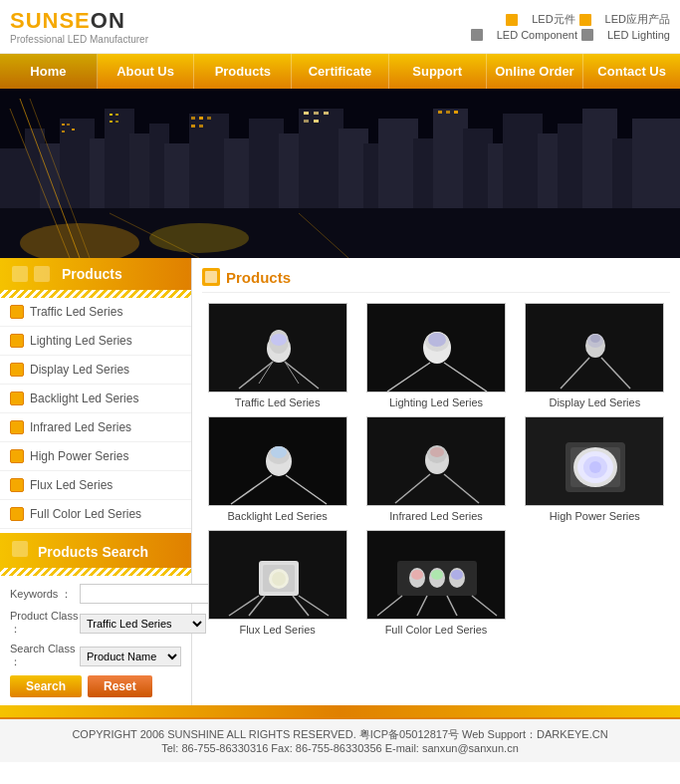  What do you see at coordinates (538, 35) in the screenshot?
I see `led-component-link: LED Component` at bounding box center [538, 35].